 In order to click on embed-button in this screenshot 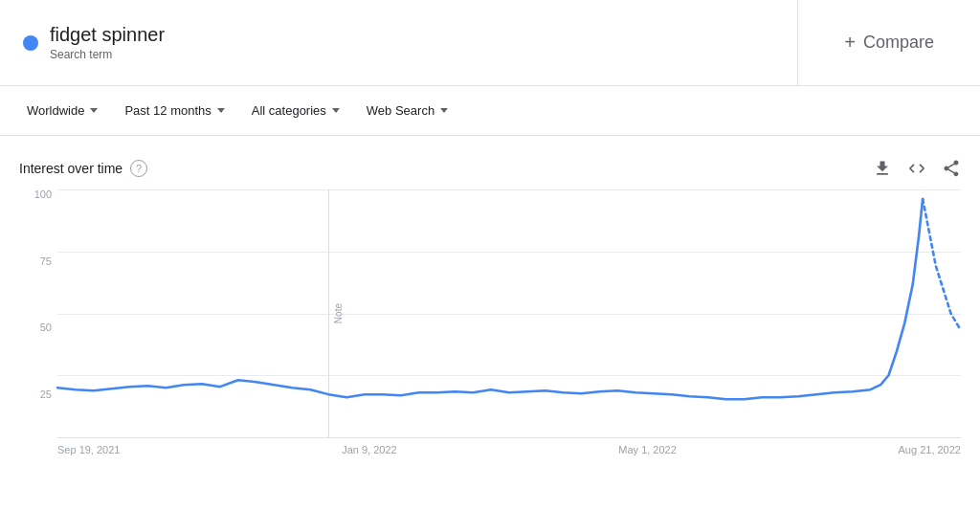, I will do `click(917, 168)`.